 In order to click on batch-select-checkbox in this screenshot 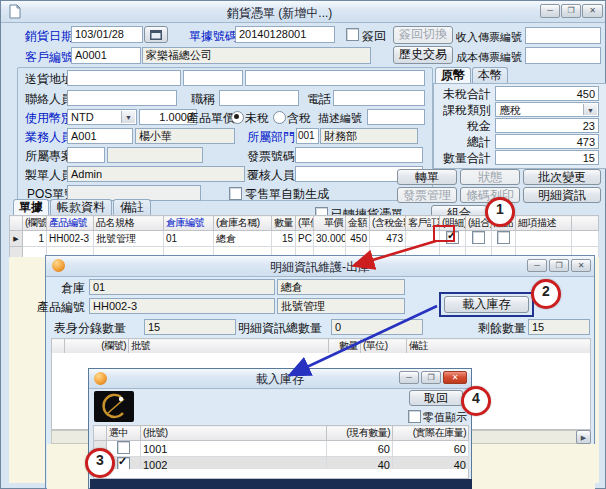, I will do `click(124, 448)`.